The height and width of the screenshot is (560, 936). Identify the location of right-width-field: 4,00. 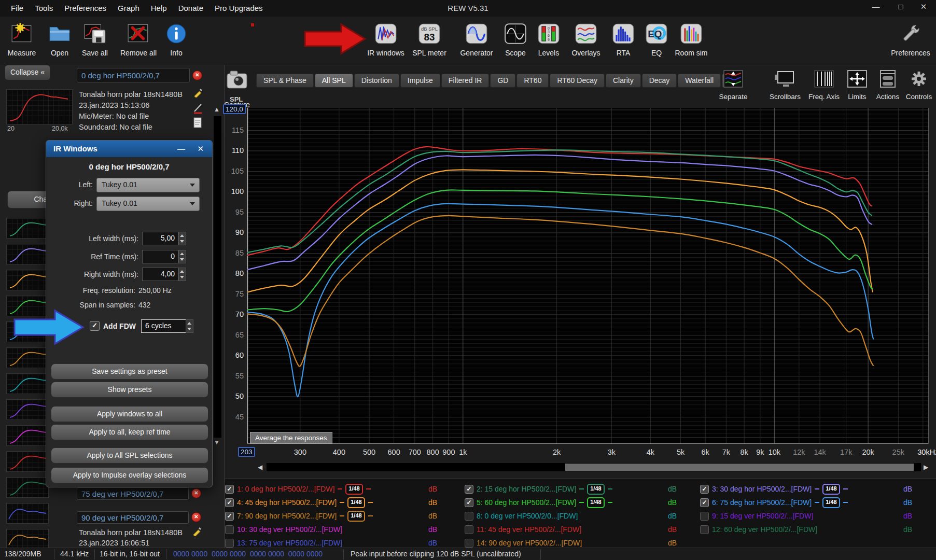
(160, 274).